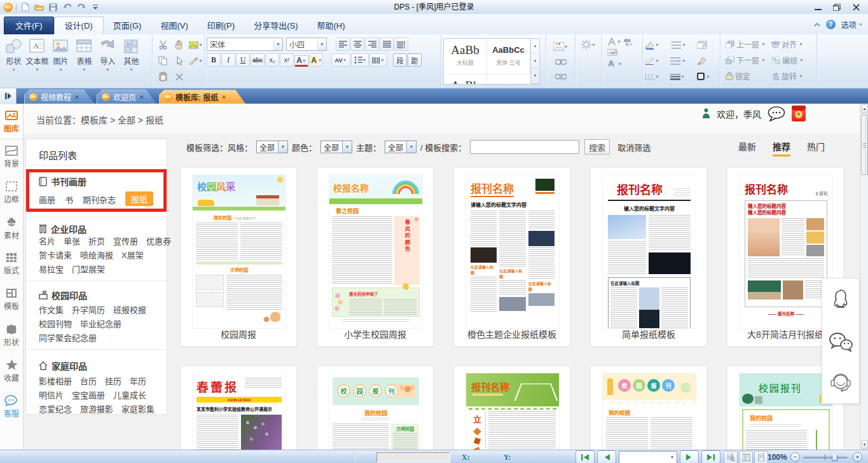 The width and height of the screenshot is (868, 463). I want to click on tab-help: 帮助(H), so click(331, 26).